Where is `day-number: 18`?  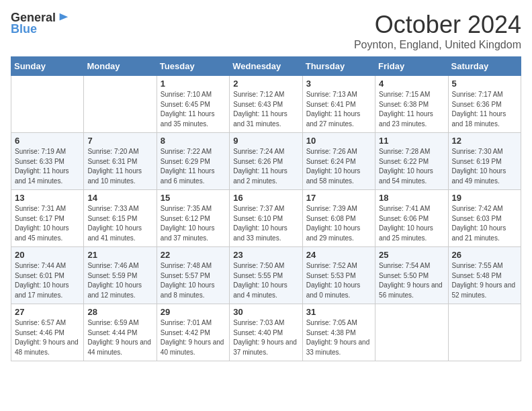 day-number: 18 is located at coordinates (411, 197).